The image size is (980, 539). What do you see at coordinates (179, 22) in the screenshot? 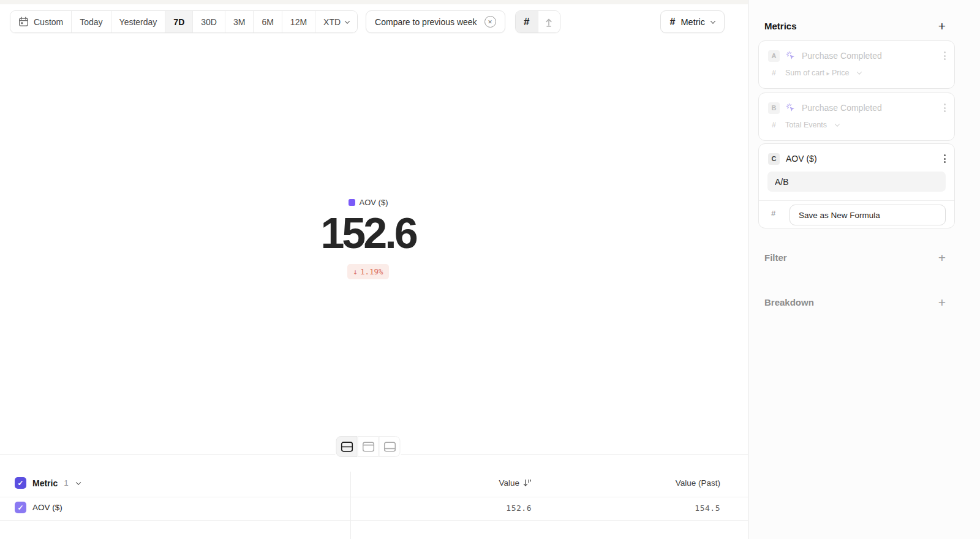
I see `date-range-7d: 7D` at bounding box center [179, 22].